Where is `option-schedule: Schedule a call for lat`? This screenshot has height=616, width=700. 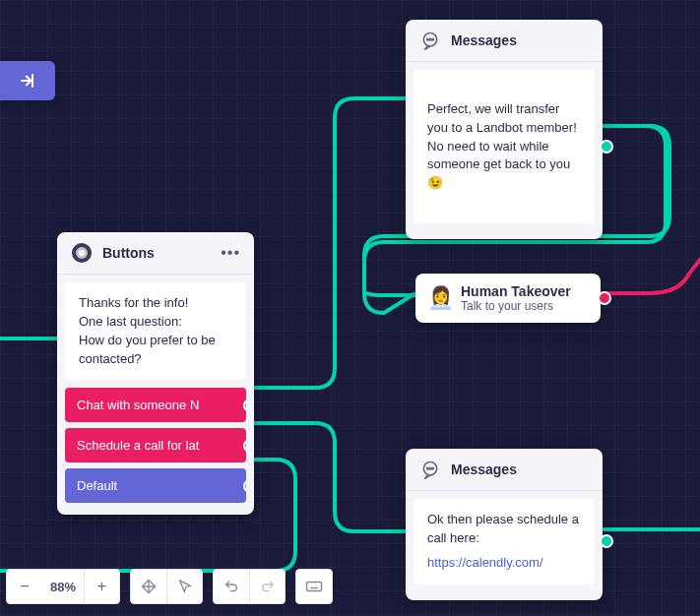 option-schedule: Schedule a call for lat is located at coordinates (156, 445).